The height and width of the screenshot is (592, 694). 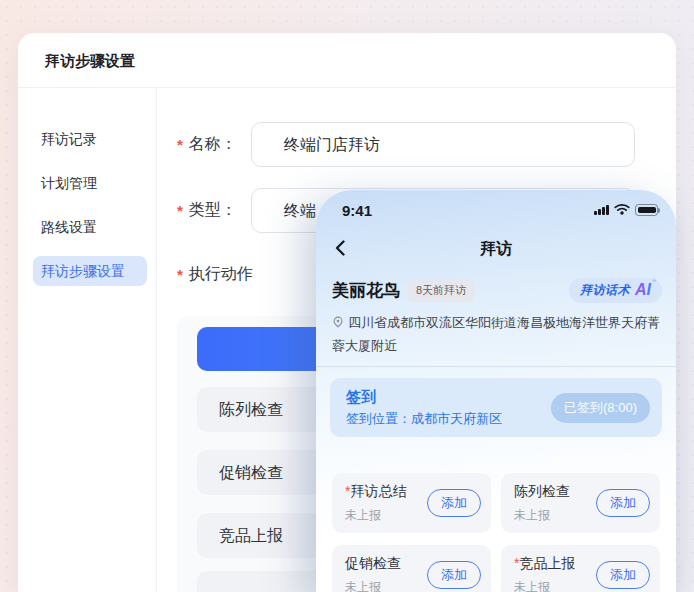 What do you see at coordinates (90, 139) in the screenshot?
I see `sidebar-item-visit-records: 拜访记录` at bounding box center [90, 139].